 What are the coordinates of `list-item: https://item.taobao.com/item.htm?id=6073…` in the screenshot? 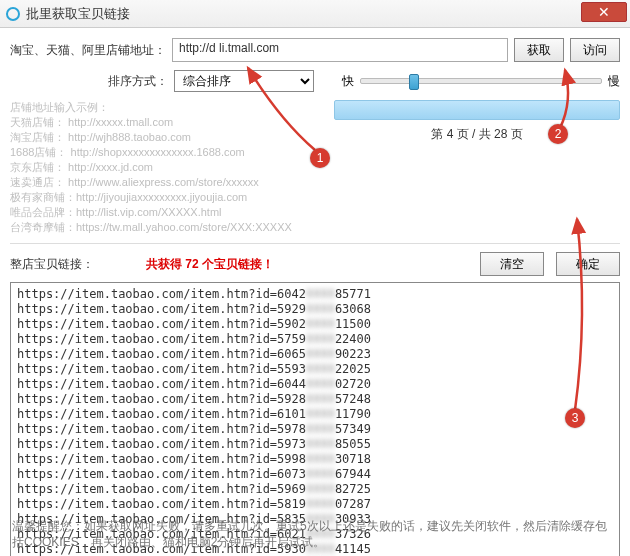 It's located at (315, 474).